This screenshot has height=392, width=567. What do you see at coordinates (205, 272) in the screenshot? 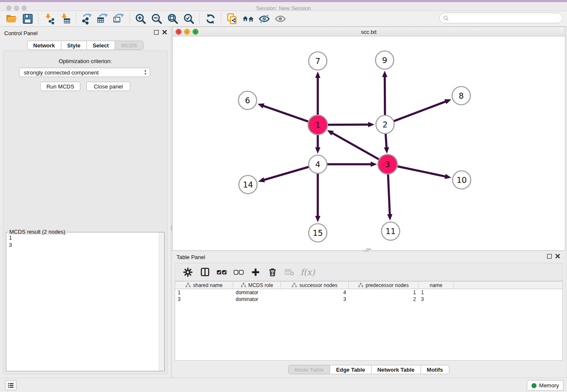
I see `show-columns-button` at bounding box center [205, 272].